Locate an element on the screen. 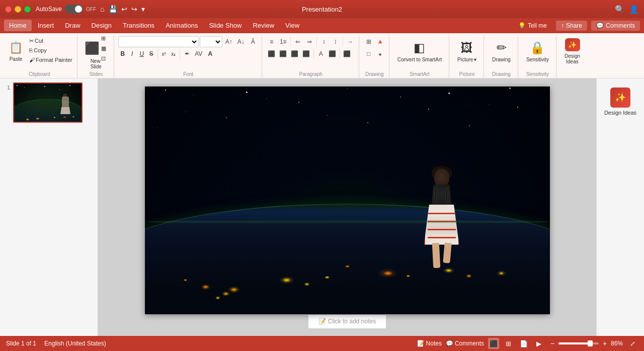 The height and width of the screenshot is (351, 644). bullets-btn: ≡ is located at coordinates (272, 42).